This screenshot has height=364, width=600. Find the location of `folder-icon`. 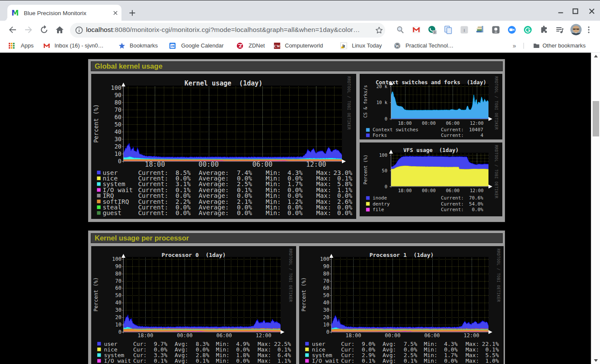

folder-icon is located at coordinates (536, 46).